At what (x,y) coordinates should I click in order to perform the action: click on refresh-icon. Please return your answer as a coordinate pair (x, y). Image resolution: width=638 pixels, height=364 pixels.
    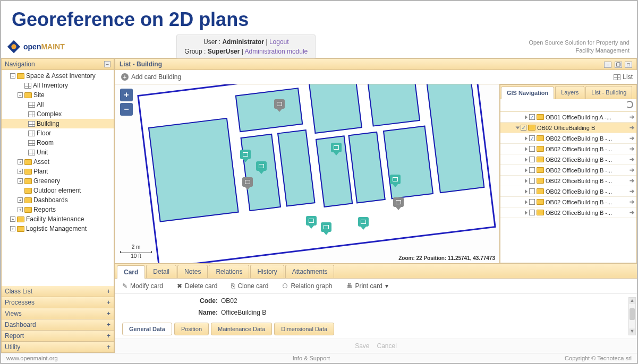
    Looking at the image, I should click on (630, 105).